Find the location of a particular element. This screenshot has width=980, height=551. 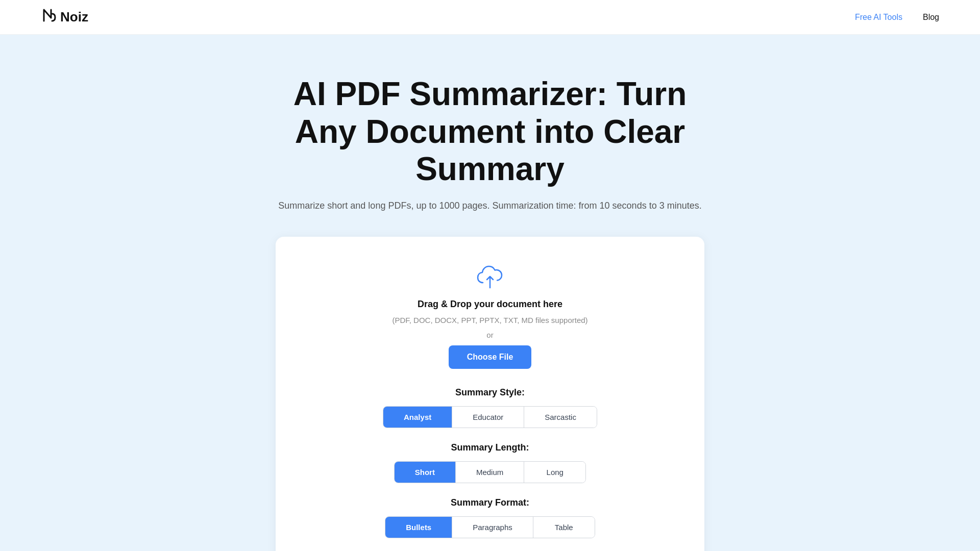

format-paragraphs-button: Paragraphs is located at coordinates (493, 528).